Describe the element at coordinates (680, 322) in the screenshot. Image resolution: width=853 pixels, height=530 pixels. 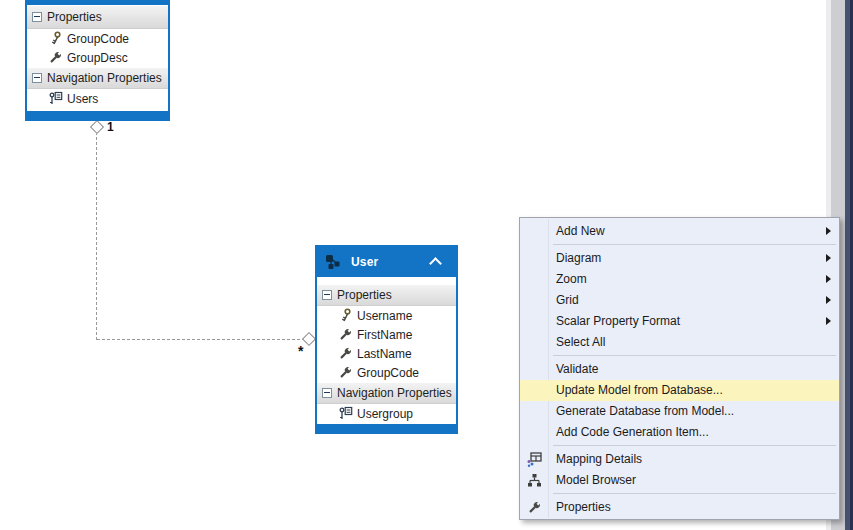
I see `menu-item-scalar-property-format: Scalar Property Format` at that location.